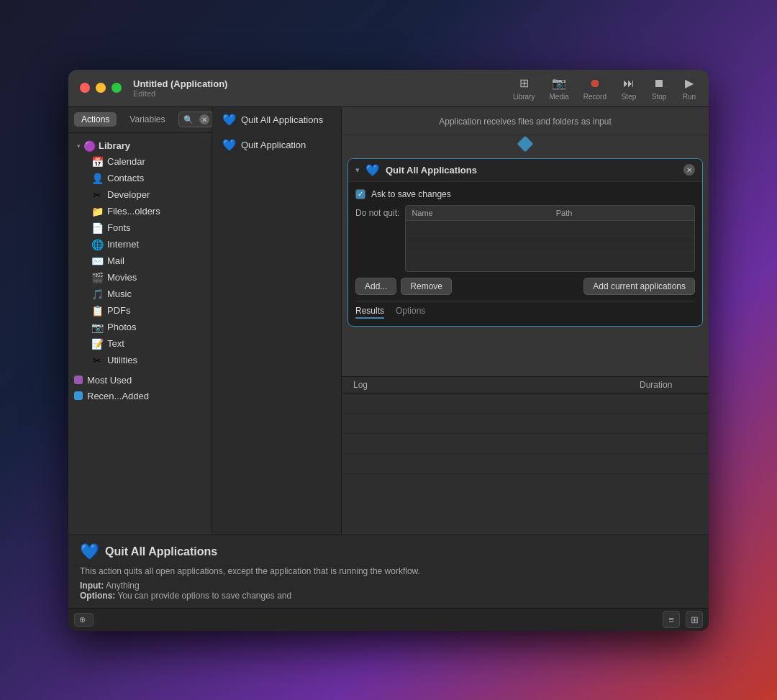 The image size is (777, 700). Describe the element at coordinates (659, 83) in the screenshot. I see `stop-icon: ⏹` at that location.